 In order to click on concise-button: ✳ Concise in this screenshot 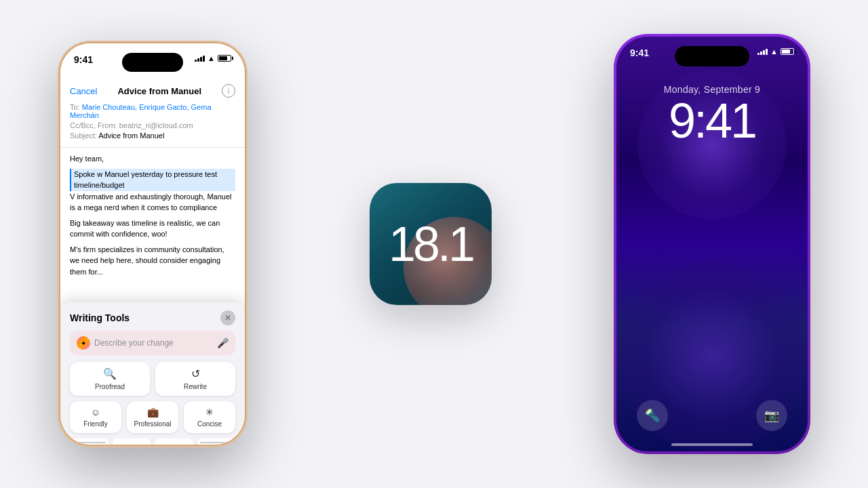, I will do `click(210, 418)`.